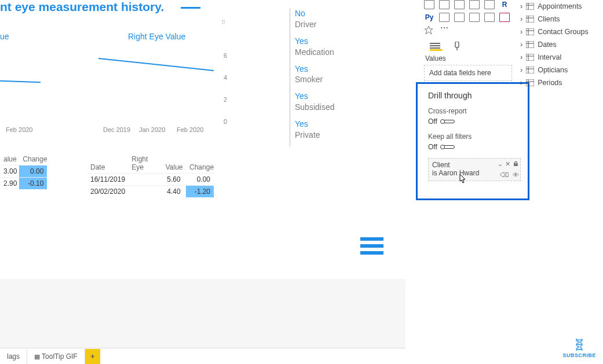 This screenshot has width=603, height=364. What do you see at coordinates (474, 147) in the screenshot?
I see `keep-filters-toggle: Off` at bounding box center [474, 147].